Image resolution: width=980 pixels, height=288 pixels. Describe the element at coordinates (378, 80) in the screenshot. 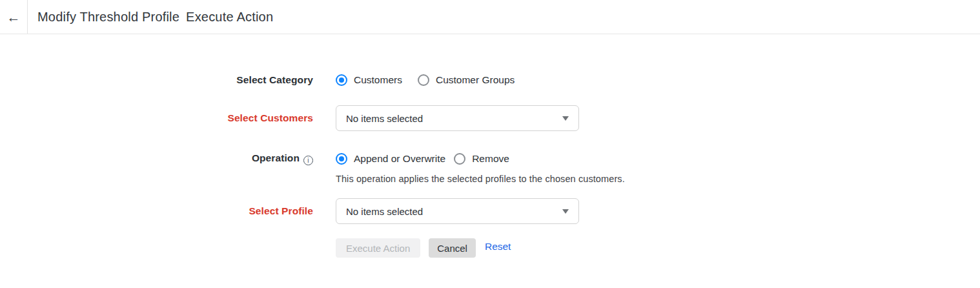

I see `radio-customers-label: Customers` at that location.